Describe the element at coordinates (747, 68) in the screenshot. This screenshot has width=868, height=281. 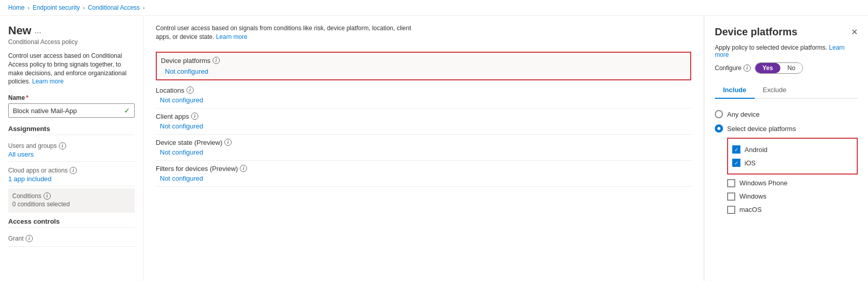
I see `configure-info-icon: i` at that location.